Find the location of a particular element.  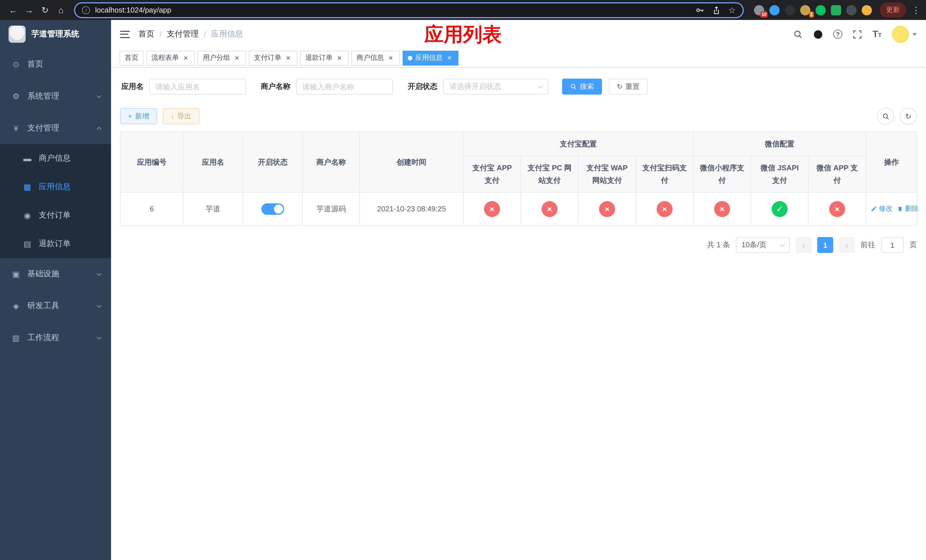

share-icon is located at coordinates (716, 10).